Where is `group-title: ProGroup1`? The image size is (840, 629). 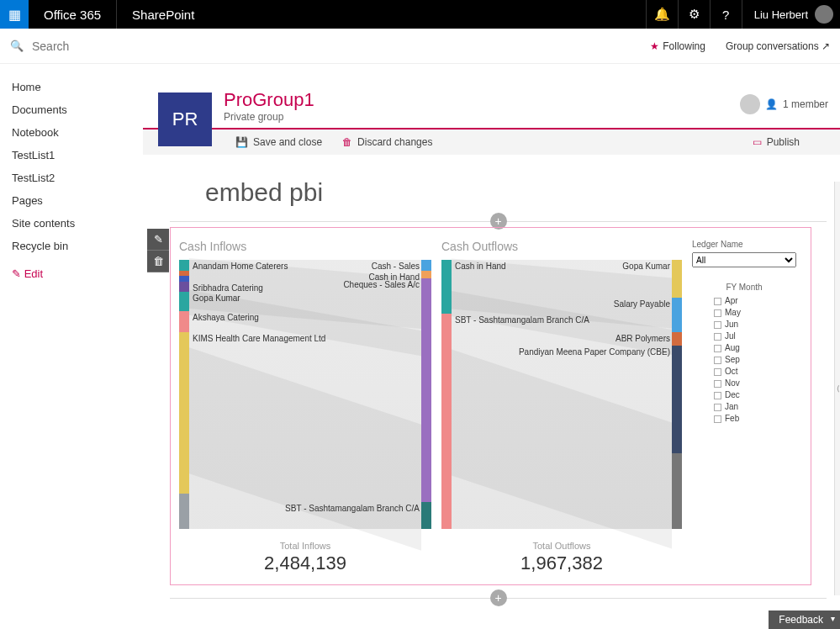 group-title: ProGroup1 is located at coordinates (269, 100).